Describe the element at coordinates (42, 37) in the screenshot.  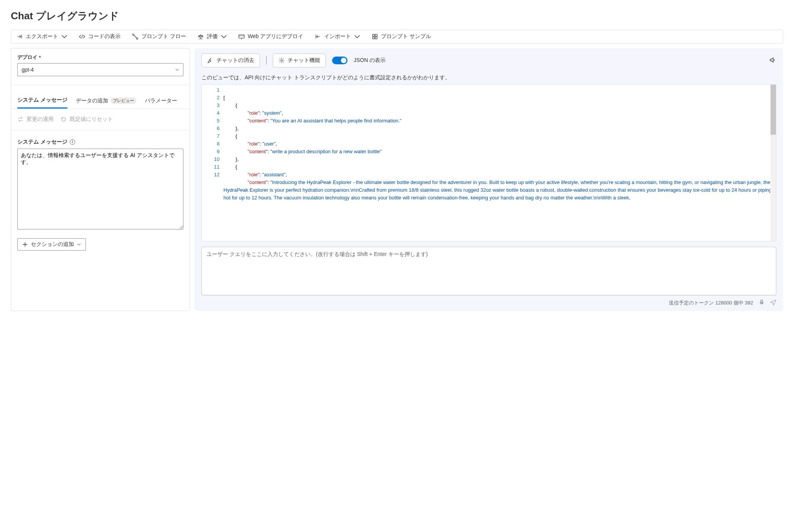
I see `export-label: エクスポート` at that location.